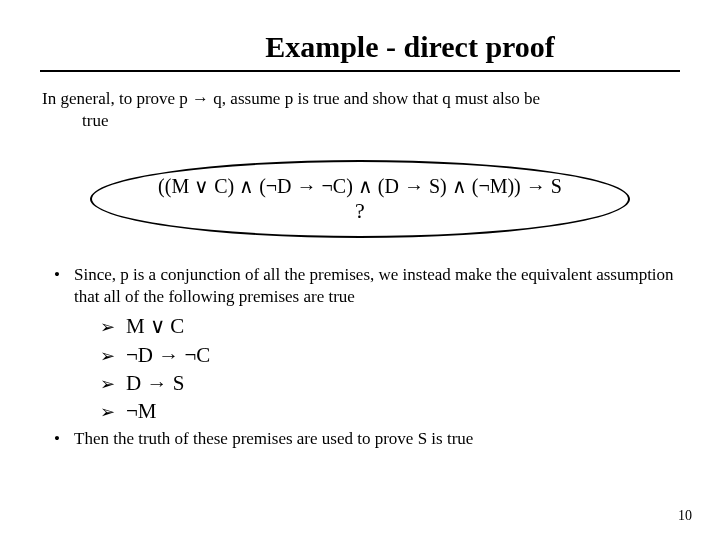 This screenshot has width=720, height=540. What do you see at coordinates (361, 110) in the screenshot?
I see `intro-text: In general, to prove p → q, assume p is …` at bounding box center [361, 110].